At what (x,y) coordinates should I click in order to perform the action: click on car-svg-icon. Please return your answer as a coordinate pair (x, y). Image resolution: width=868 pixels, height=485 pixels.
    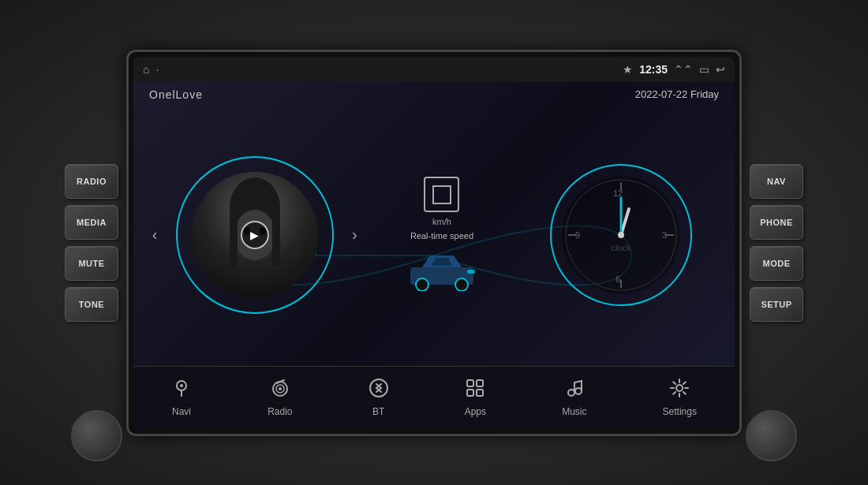
    Looking at the image, I should click on (442, 270).